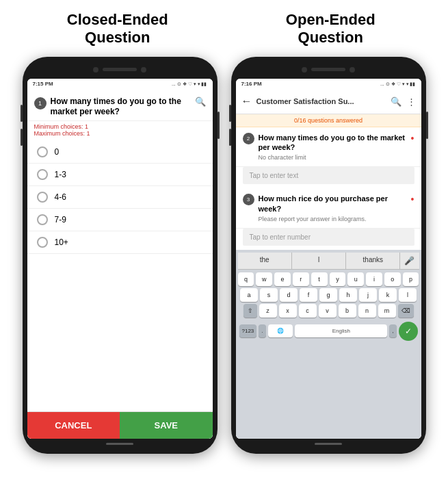 The height and width of the screenshot is (488, 448). I want to click on key-i: i, so click(374, 279).